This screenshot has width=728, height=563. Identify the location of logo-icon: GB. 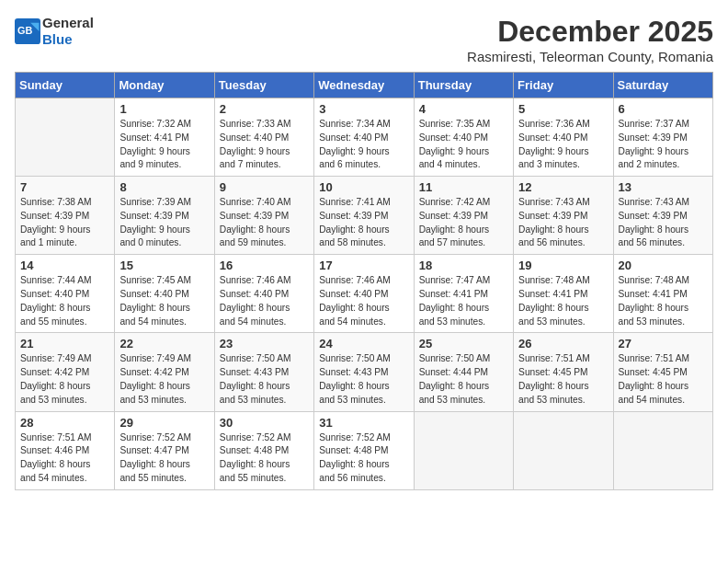
(28, 31).